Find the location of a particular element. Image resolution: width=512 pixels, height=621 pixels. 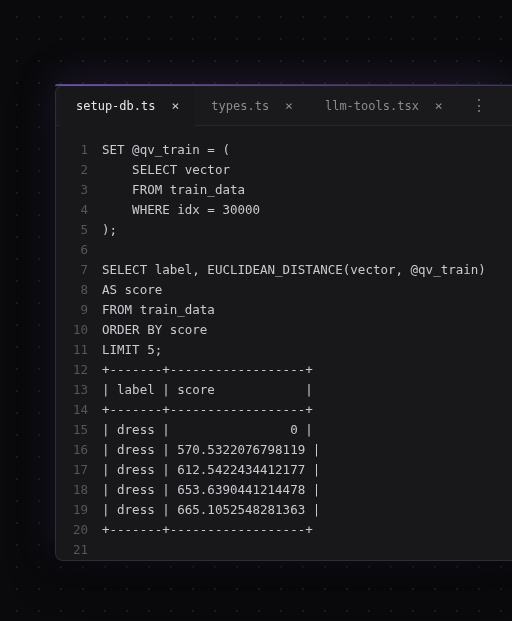

line-number: 20 is located at coordinates (79, 530).